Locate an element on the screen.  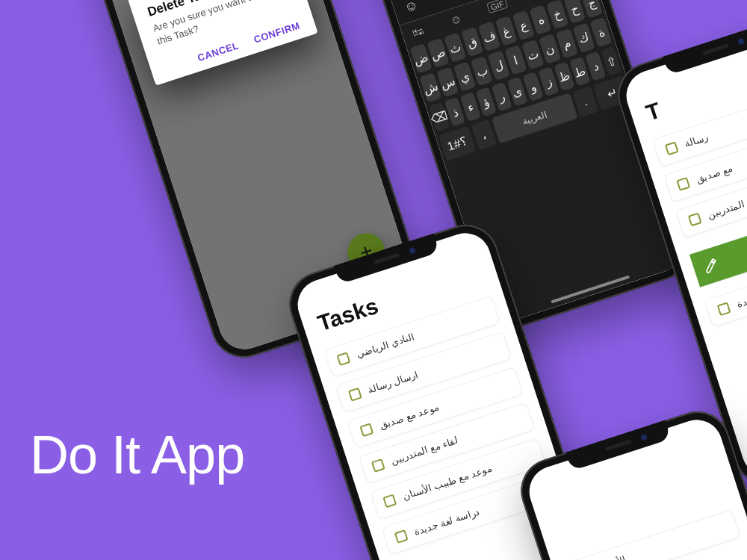
gif-icon: GIF is located at coordinates (498, 7).